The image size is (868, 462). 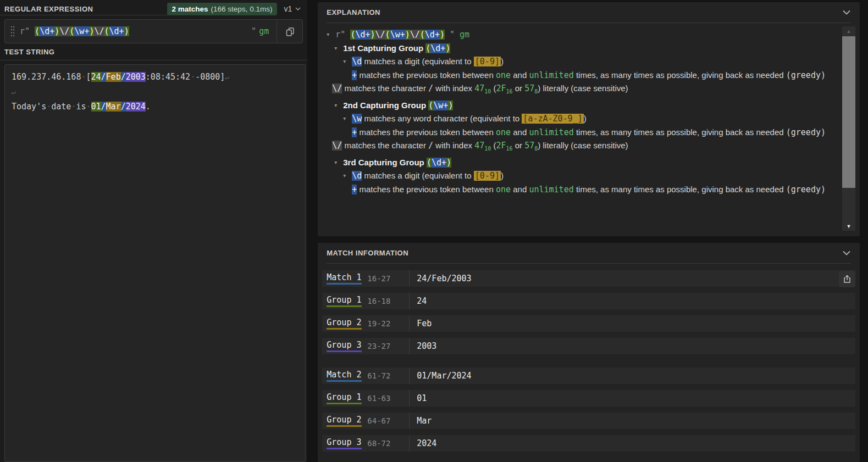 I want to click on regex-flags: gm, so click(x=264, y=31).